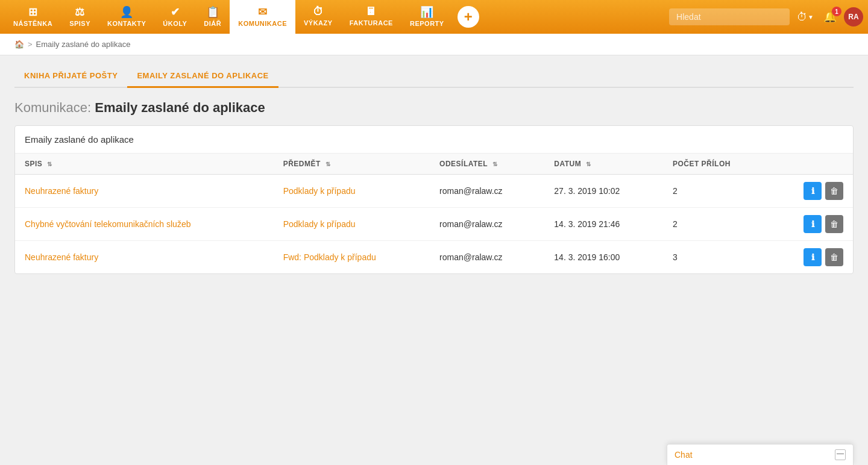  What do you see at coordinates (854, 17) in the screenshot?
I see `avatar-button: RA` at bounding box center [854, 17].